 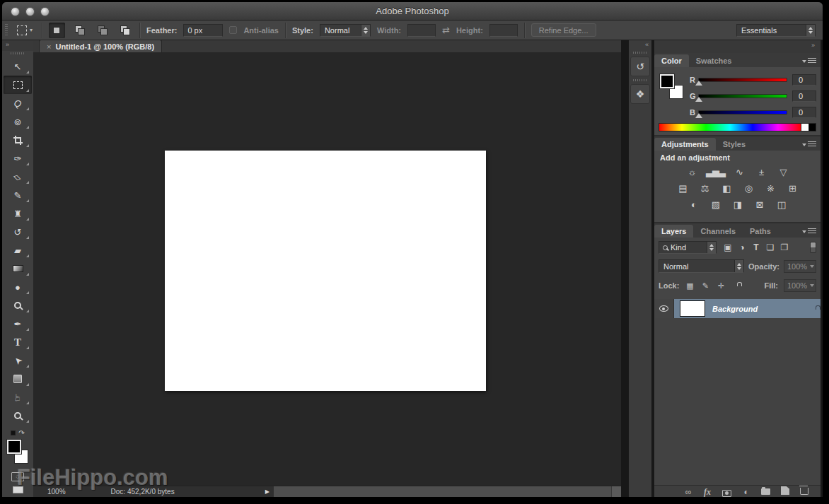 What do you see at coordinates (699, 83) in the screenshot?
I see `red-slider-thumb` at bounding box center [699, 83].